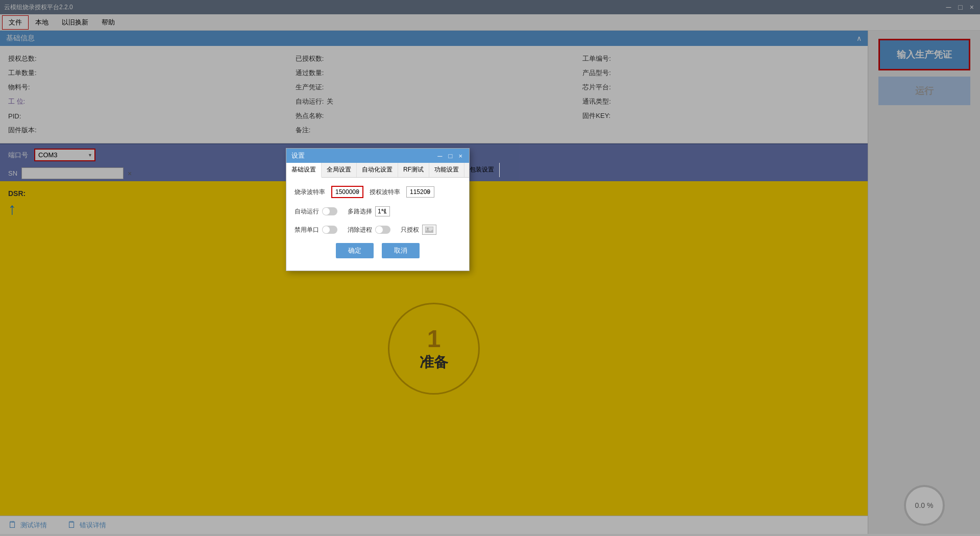 This screenshot has height=536, width=980. I want to click on image-icon, so click(429, 230).